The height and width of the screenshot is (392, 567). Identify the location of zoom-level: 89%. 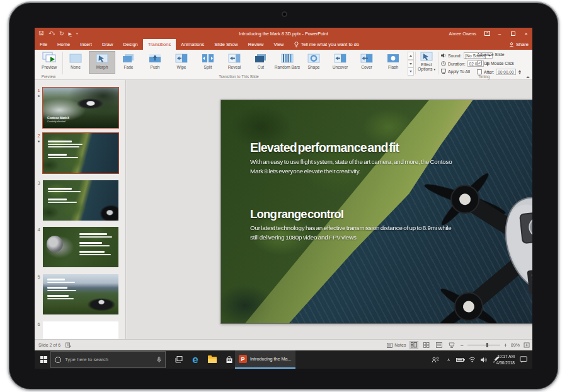
(515, 345).